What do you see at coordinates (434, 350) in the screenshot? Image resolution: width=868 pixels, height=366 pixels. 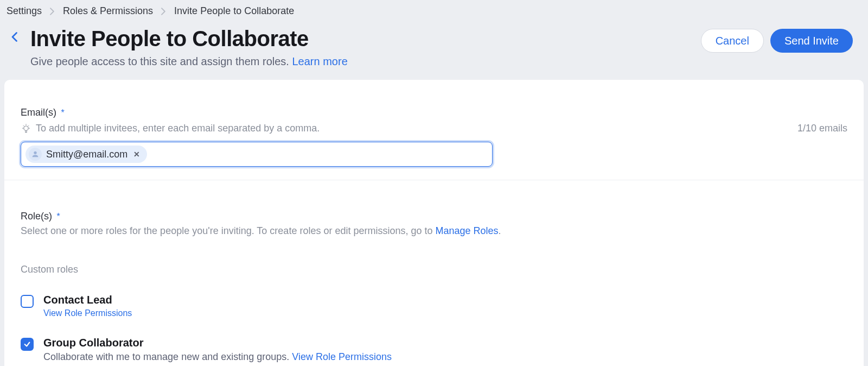 I see `role-item-group-collaborator: Group Collaborator Collaborate with me t…` at bounding box center [434, 350].